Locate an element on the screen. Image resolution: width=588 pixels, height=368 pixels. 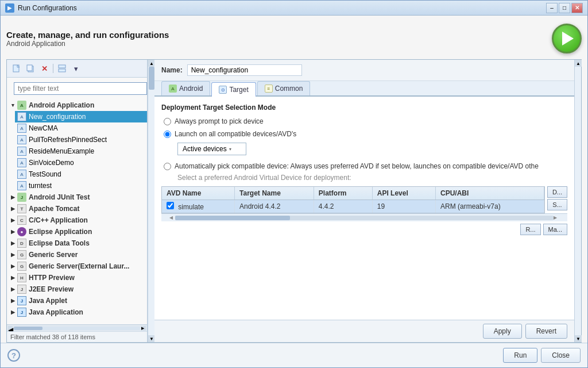
tree-group-http: ▶ H HTTP Preview is located at coordinates (77, 278).